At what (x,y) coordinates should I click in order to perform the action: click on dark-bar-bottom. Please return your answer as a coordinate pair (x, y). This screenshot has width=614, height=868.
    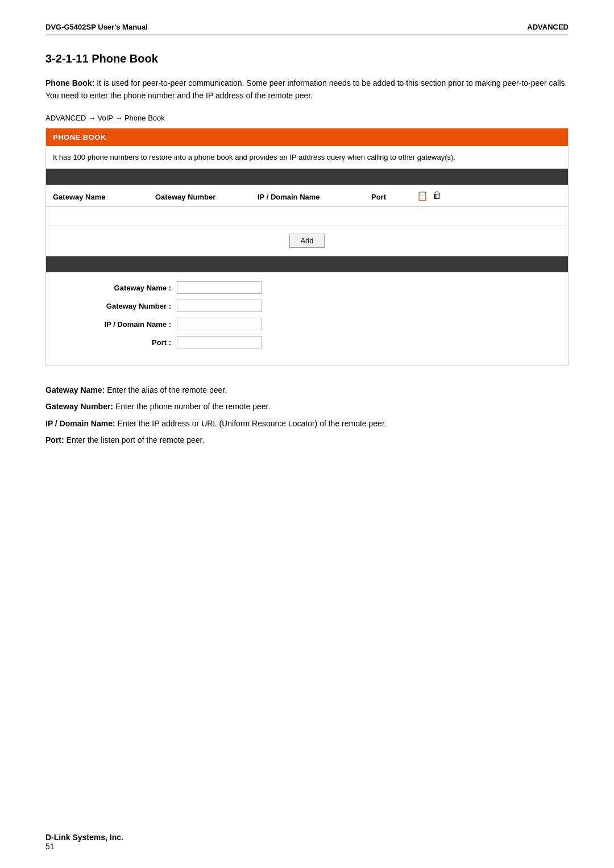
    Looking at the image, I should click on (307, 264).